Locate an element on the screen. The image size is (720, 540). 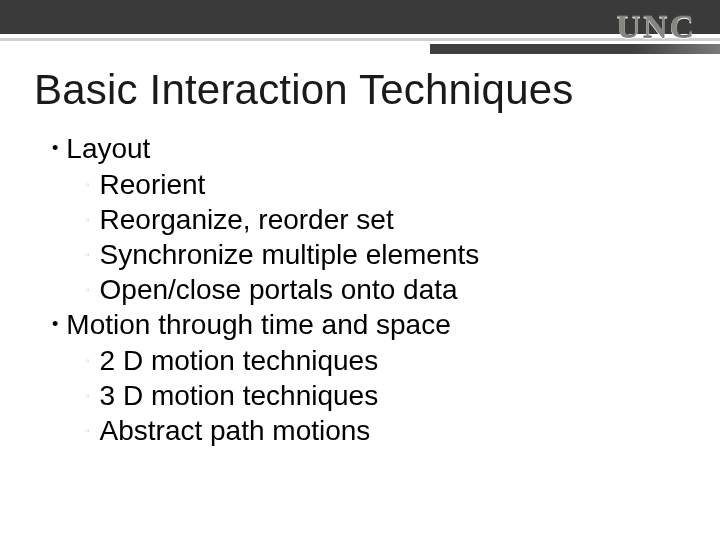
list-item-label: 2 D motion techniques is located at coordinates (240, 361).